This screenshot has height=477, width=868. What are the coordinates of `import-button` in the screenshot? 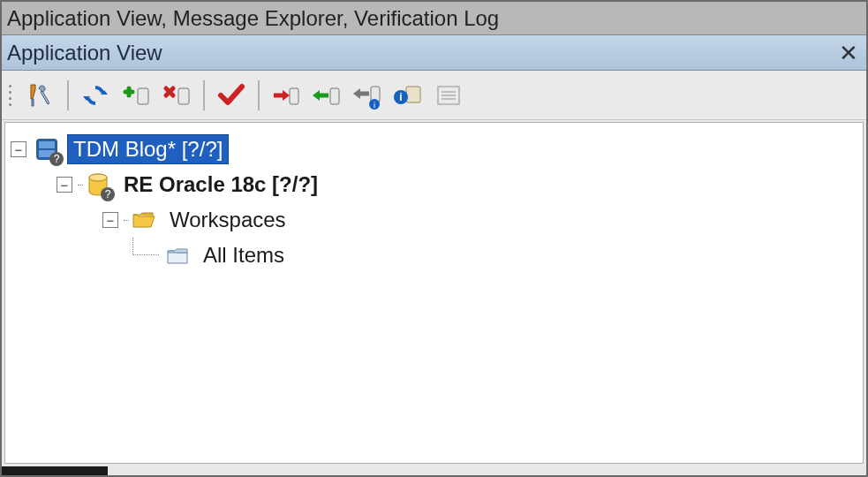 It's located at (327, 95).